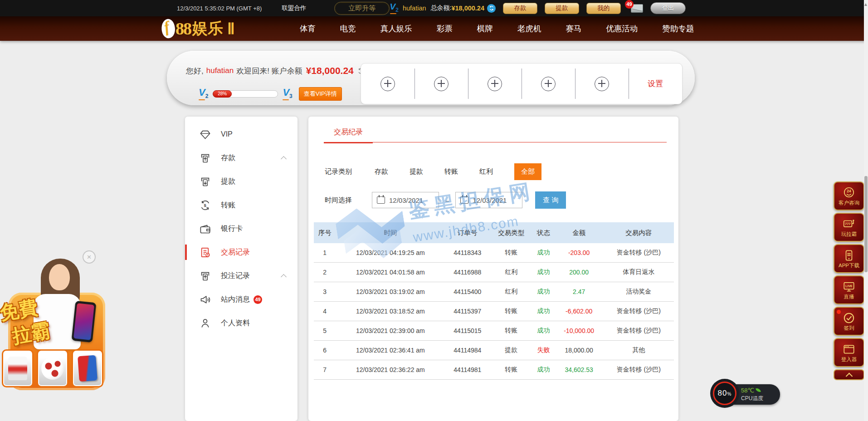 This screenshot has width=868, height=421. I want to click on topbar-account-area: V2 hufatian 总余额: ¥18,000.24 存款 提款 我的 49 …, so click(538, 8).